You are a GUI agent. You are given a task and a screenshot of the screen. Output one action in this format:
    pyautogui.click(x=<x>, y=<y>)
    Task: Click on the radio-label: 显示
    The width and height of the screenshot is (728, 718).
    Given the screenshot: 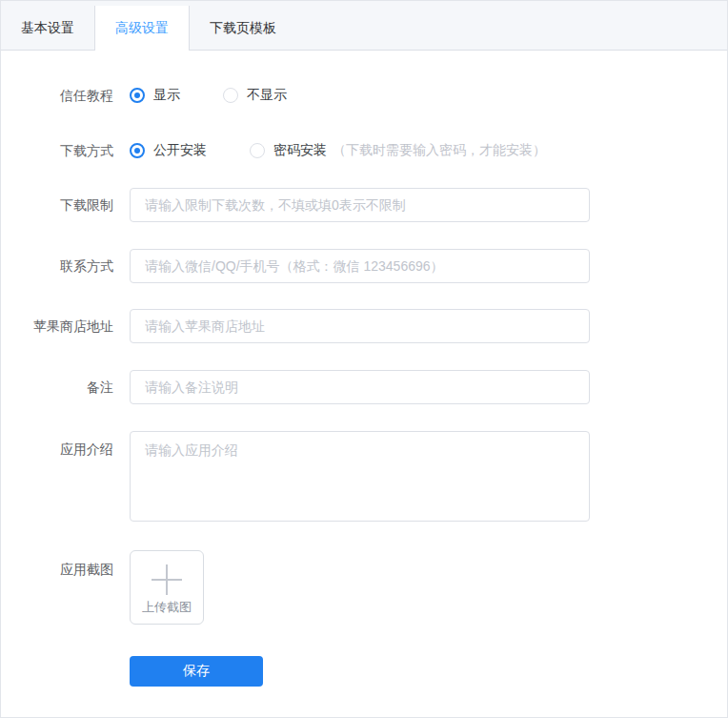 What is the action you would take?
    pyautogui.click(x=167, y=95)
    